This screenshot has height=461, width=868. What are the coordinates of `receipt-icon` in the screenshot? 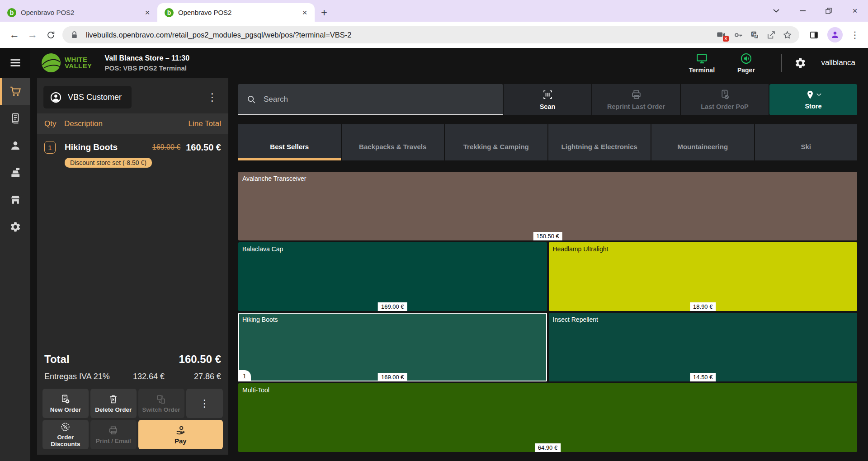 It's located at (15, 118).